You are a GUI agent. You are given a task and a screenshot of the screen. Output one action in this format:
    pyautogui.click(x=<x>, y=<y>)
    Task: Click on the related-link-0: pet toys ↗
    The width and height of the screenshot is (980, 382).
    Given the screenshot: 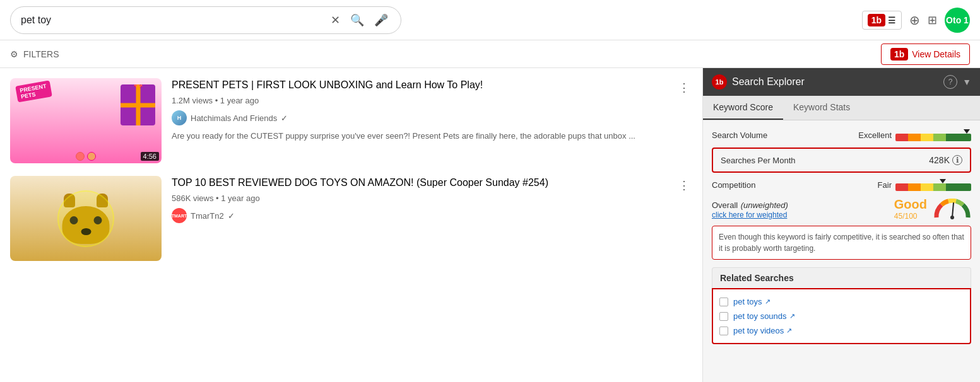 What is the action you would take?
    pyautogui.click(x=752, y=301)
    